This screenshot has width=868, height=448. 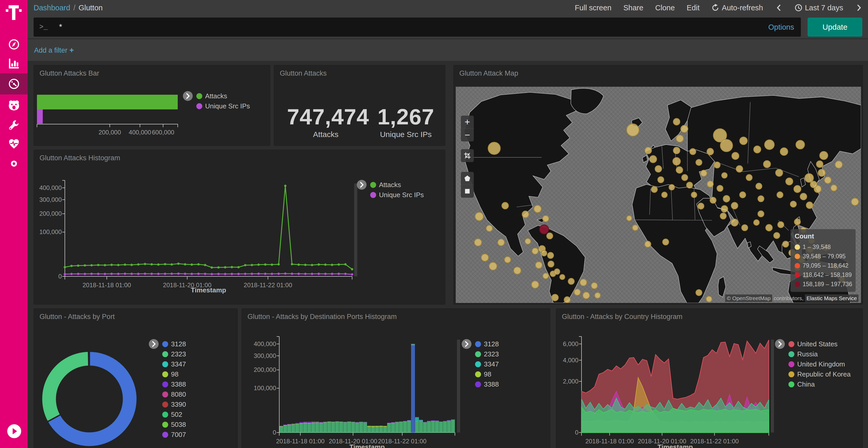 I want to click on edit-button: Edit, so click(x=693, y=8).